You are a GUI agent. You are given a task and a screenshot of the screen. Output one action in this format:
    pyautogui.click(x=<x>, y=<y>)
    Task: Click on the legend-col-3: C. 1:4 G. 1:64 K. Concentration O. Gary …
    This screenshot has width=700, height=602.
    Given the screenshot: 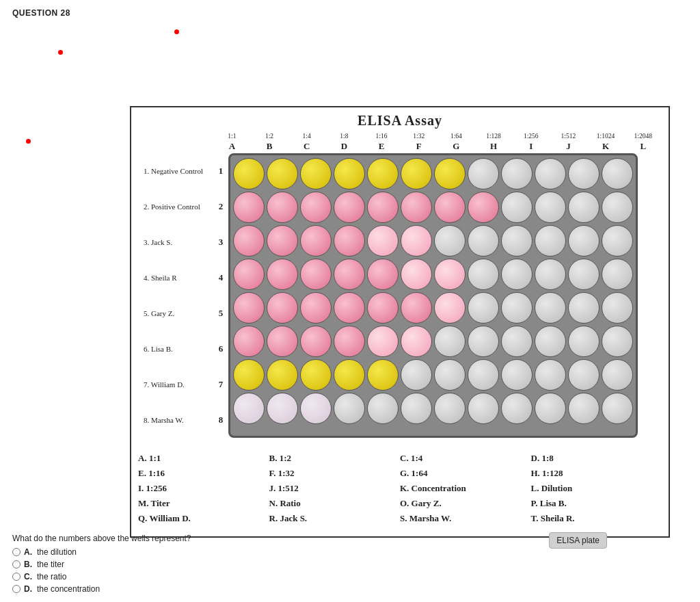 What is the action you would take?
    pyautogui.click(x=466, y=490)
    